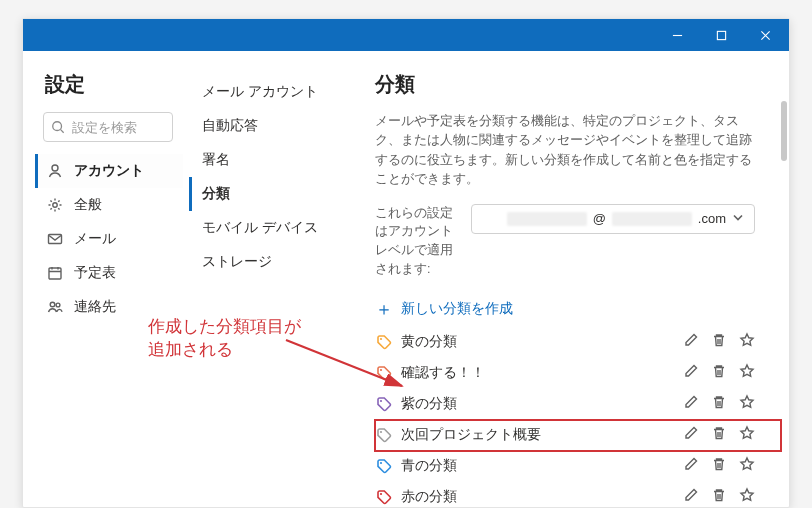 The image size is (812, 508). I want to click on create-category-button: ＋ 新しい分類を作成, so click(578, 309).